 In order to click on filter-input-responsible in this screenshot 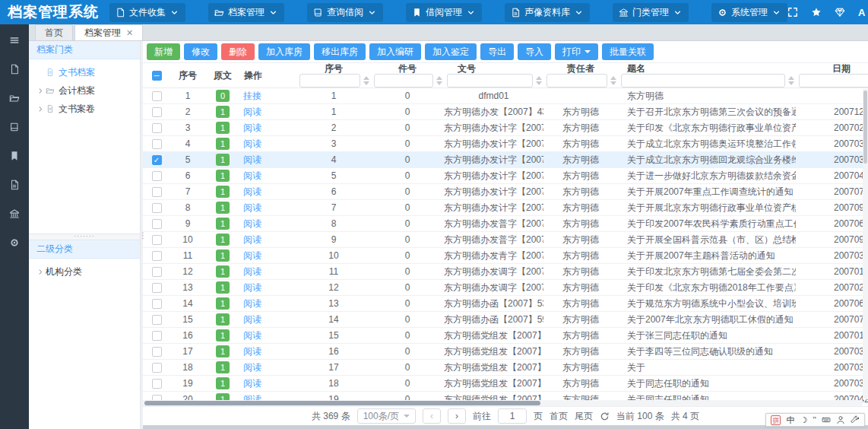, I will do `click(577, 81)`.